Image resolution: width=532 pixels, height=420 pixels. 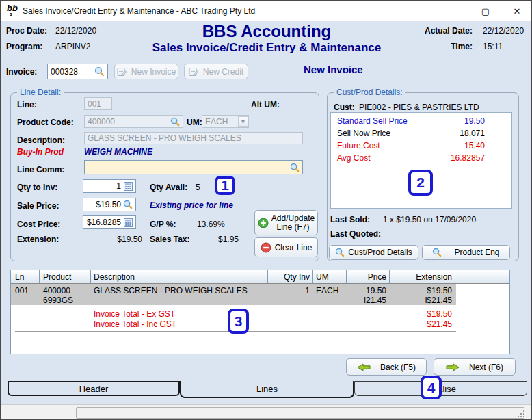 I want to click on status-field, so click(x=300, y=413).